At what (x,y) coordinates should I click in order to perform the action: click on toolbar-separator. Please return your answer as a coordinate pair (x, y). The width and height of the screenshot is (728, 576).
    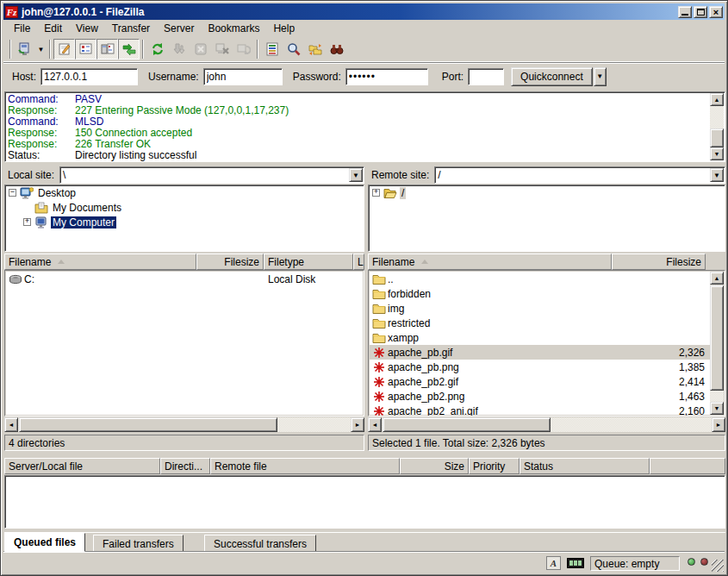
    Looking at the image, I should click on (258, 49).